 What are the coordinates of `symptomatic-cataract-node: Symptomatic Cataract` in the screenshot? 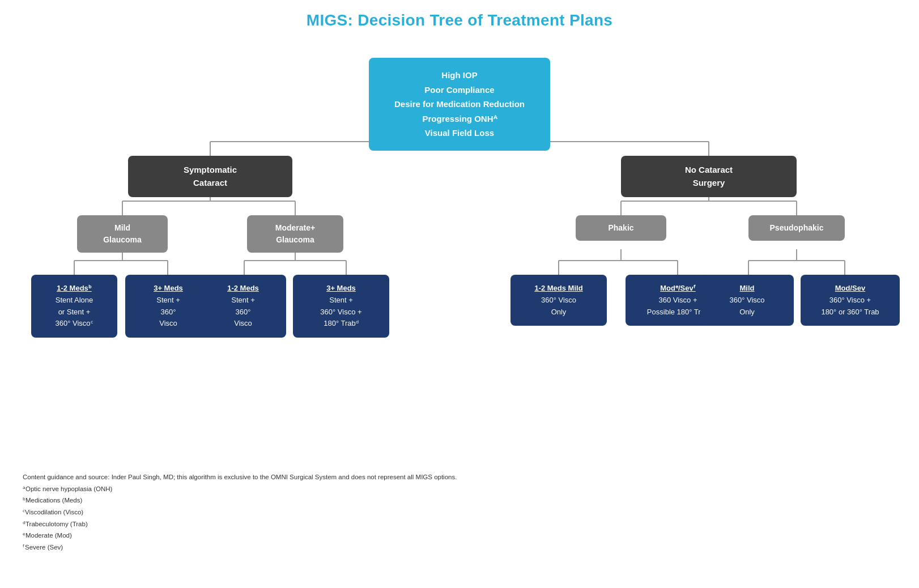 It's located at (210, 177).